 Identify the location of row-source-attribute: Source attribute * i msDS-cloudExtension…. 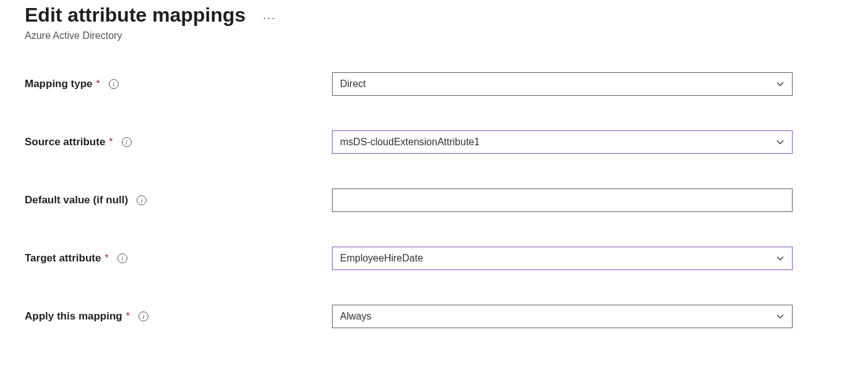
(434, 142).